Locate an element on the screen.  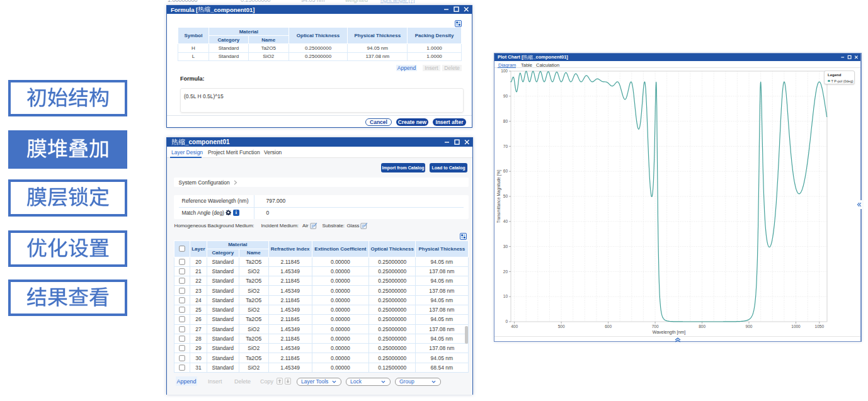
svg-text: 80 is located at coordinates (506, 121).